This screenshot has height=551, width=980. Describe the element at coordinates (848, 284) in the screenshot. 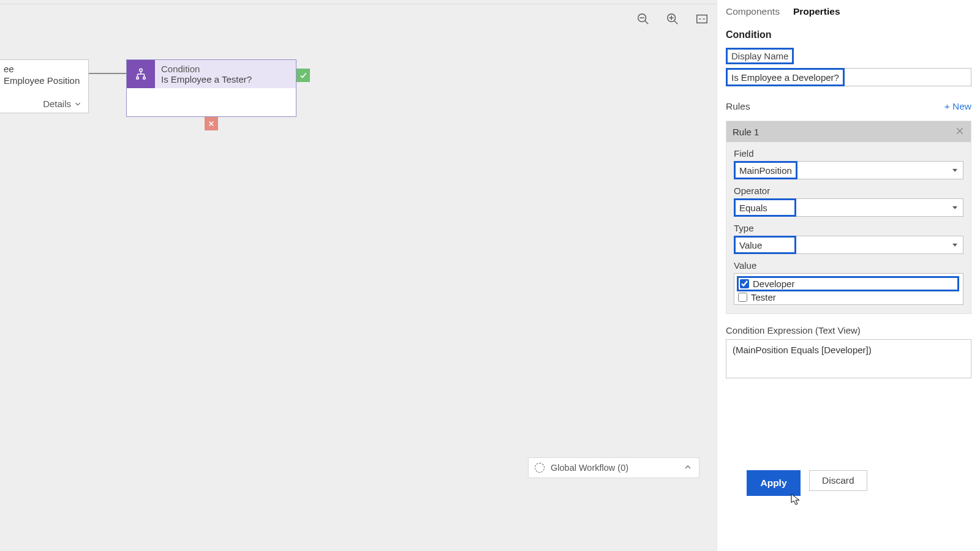

I see `value-option-developer: Developer` at that location.